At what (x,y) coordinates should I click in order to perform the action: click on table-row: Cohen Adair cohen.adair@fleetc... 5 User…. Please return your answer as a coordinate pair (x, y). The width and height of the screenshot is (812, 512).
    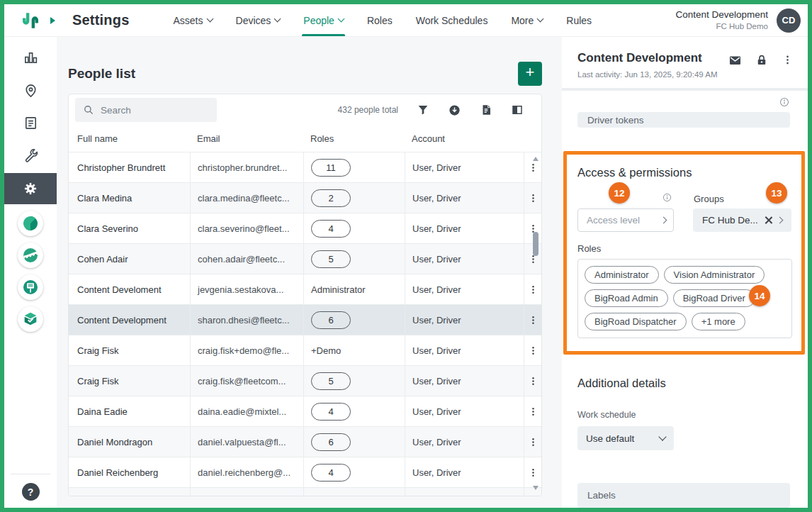
    Looking at the image, I should click on (305, 260).